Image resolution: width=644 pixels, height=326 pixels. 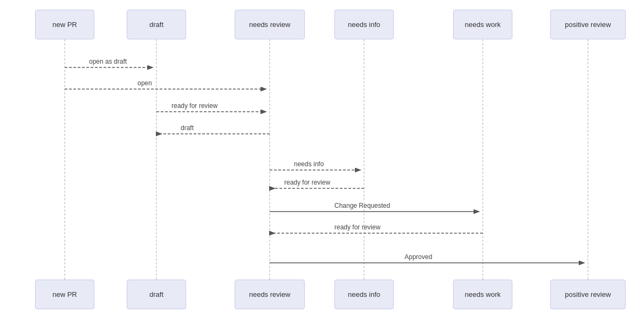 What do you see at coordinates (270, 25) in the screenshot?
I see `box-needs-review-top: needs review` at bounding box center [270, 25].